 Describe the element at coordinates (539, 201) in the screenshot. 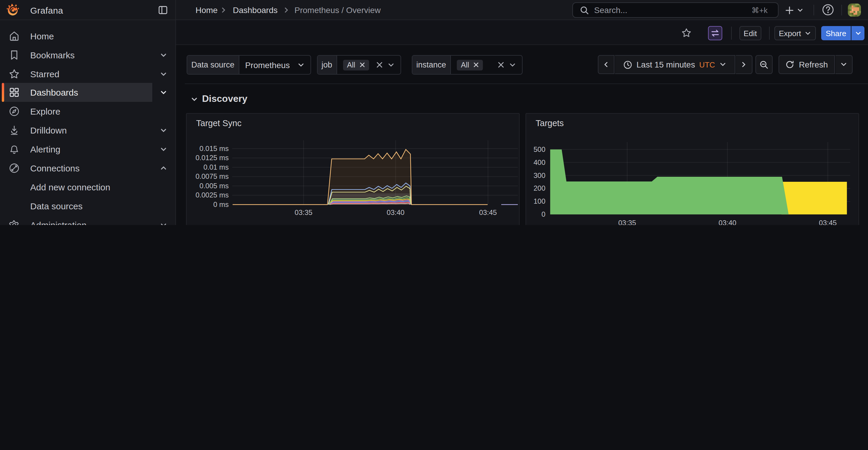

I see `svg-text: 100` at that location.